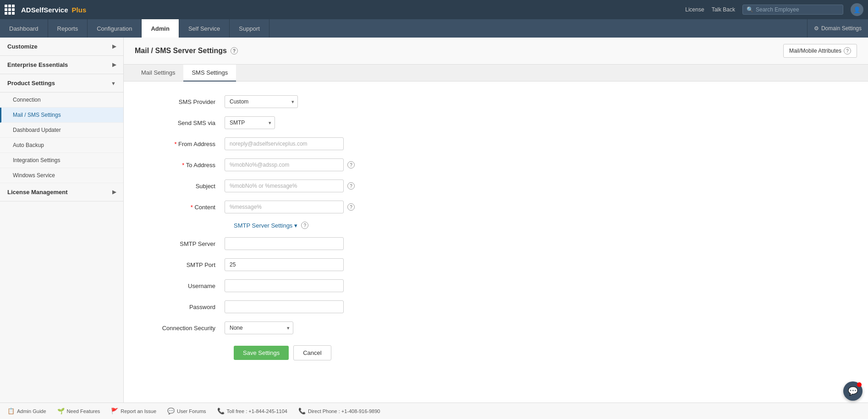 The image size is (868, 419). Describe the element at coordinates (24, 28) in the screenshot. I see `nav-item-dashboard: Dashboard` at that location.